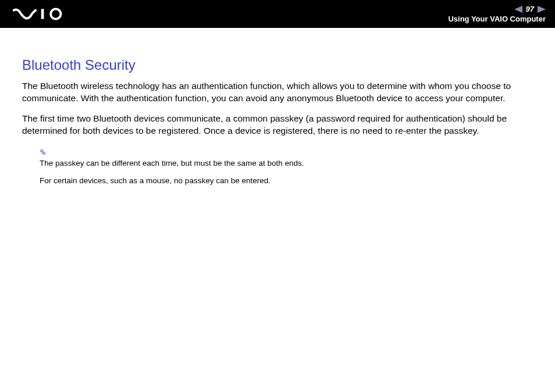  Describe the element at coordinates (530, 9) in the screenshot. I see `page-navigation: 97` at that location.